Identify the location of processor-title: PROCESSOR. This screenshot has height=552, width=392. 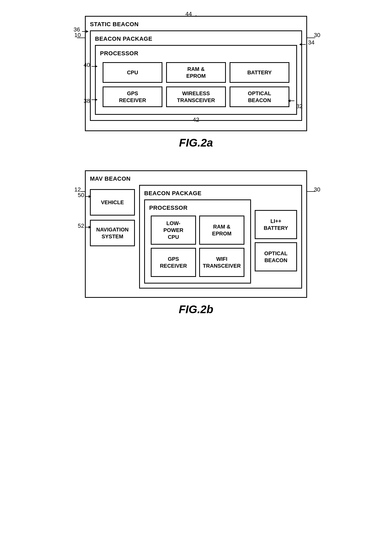
(196, 53).